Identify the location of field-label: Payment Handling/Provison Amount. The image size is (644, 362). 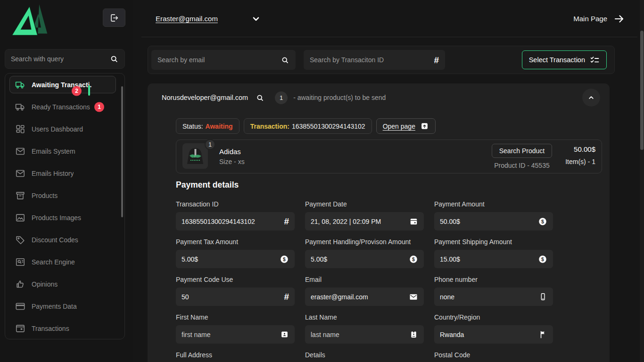
(364, 242).